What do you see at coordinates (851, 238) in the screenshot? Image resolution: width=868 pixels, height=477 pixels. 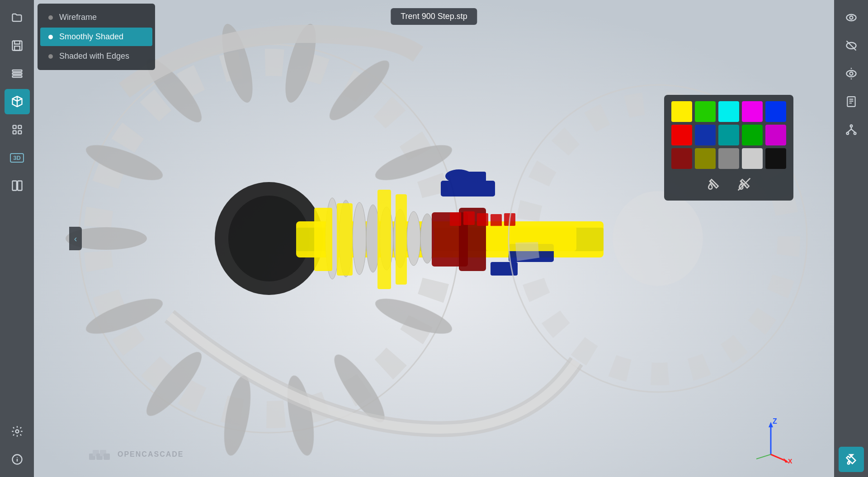 I see `right-sidebar` at bounding box center [851, 238].